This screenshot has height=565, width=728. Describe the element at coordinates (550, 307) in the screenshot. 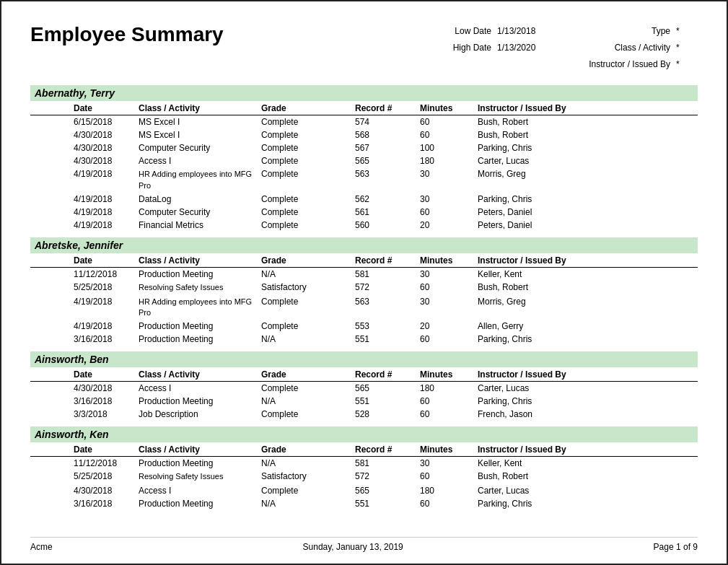

I see `table-cell: Morris, Greg` at that location.